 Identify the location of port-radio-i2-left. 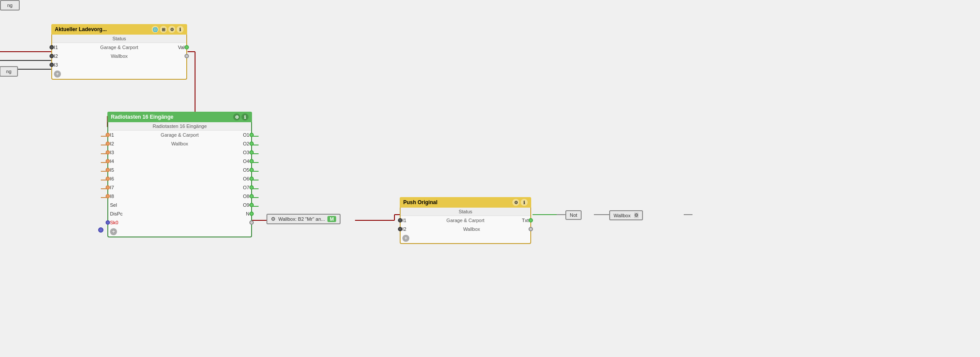
(108, 144).